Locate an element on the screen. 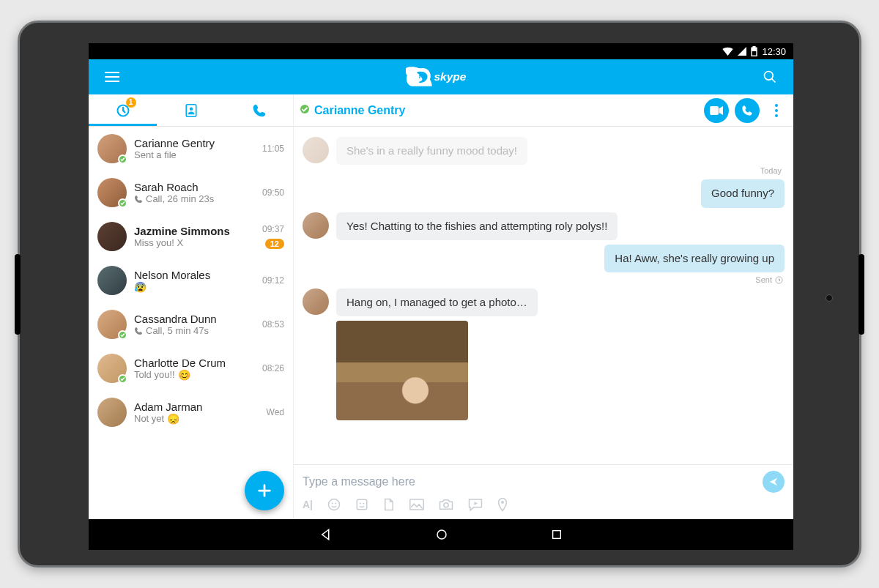 Image resolution: width=879 pixels, height=588 pixels. emoji-button is located at coordinates (334, 505).